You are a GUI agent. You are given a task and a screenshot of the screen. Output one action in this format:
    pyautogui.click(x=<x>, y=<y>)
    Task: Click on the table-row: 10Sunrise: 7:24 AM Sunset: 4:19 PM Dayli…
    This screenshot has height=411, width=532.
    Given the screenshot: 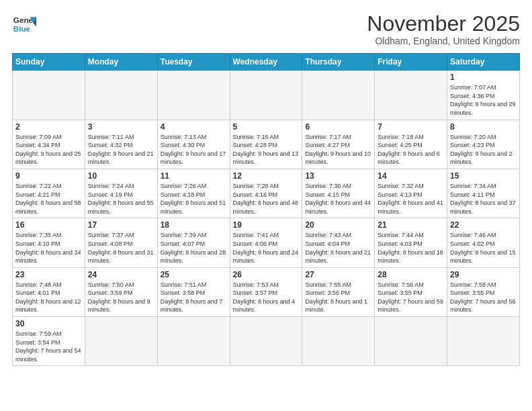 What is the action you would take?
    pyautogui.click(x=121, y=193)
    